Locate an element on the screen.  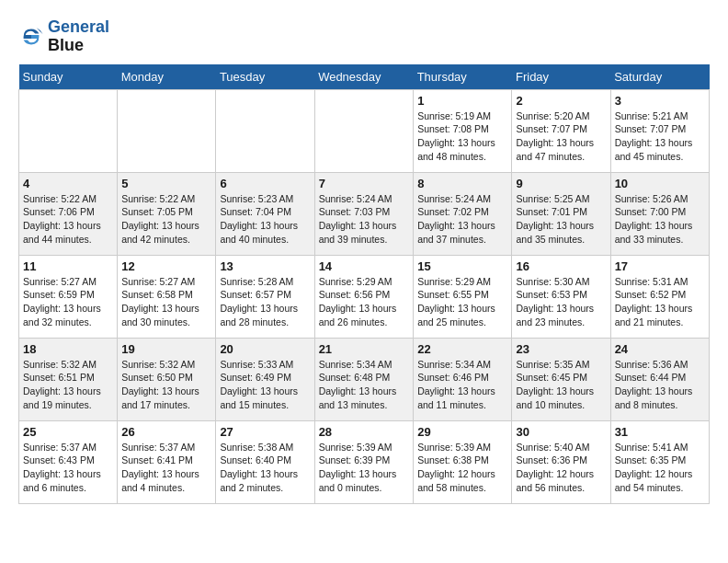
header-saturday: Saturday is located at coordinates (660, 77).